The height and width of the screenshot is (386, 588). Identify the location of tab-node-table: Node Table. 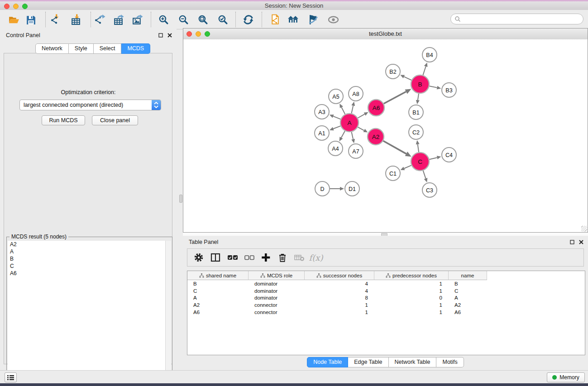
(328, 362).